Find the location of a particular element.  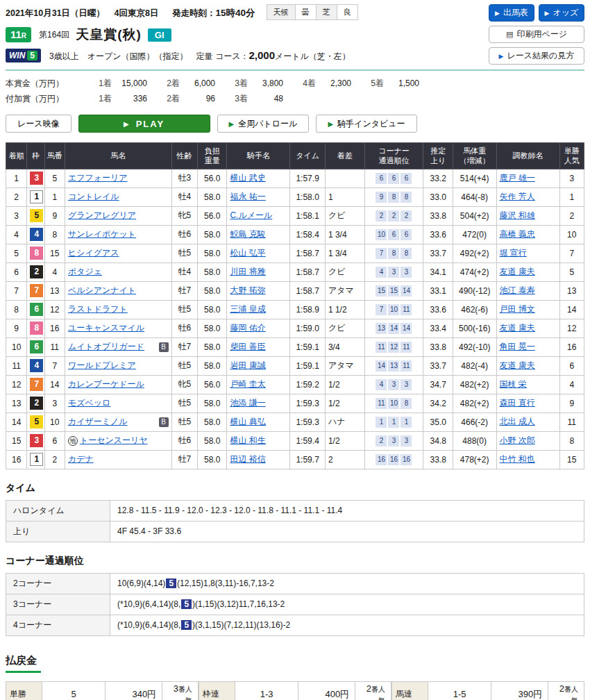

horse-name-link: ヒシイグアス is located at coordinates (94, 253).